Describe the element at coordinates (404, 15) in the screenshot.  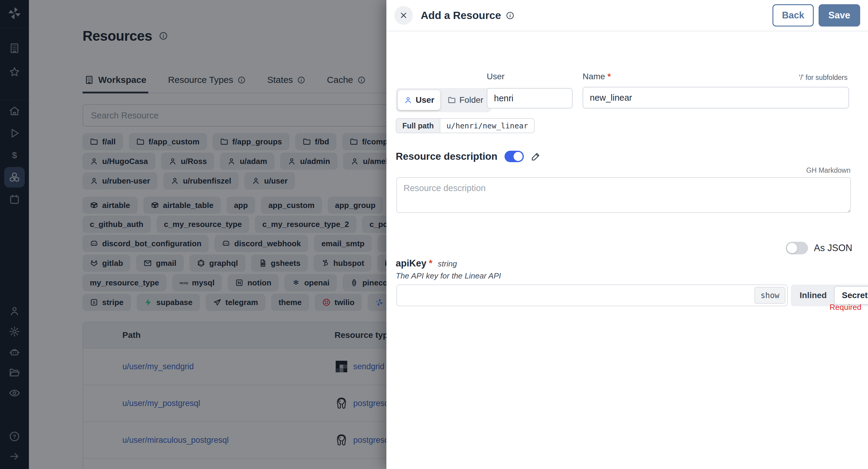
I see `close-button` at that location.